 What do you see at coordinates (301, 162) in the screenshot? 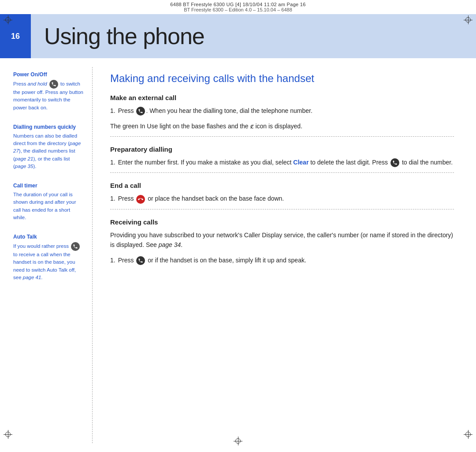
I see `clear-bold: Clear` at bounding box center [301, 162].